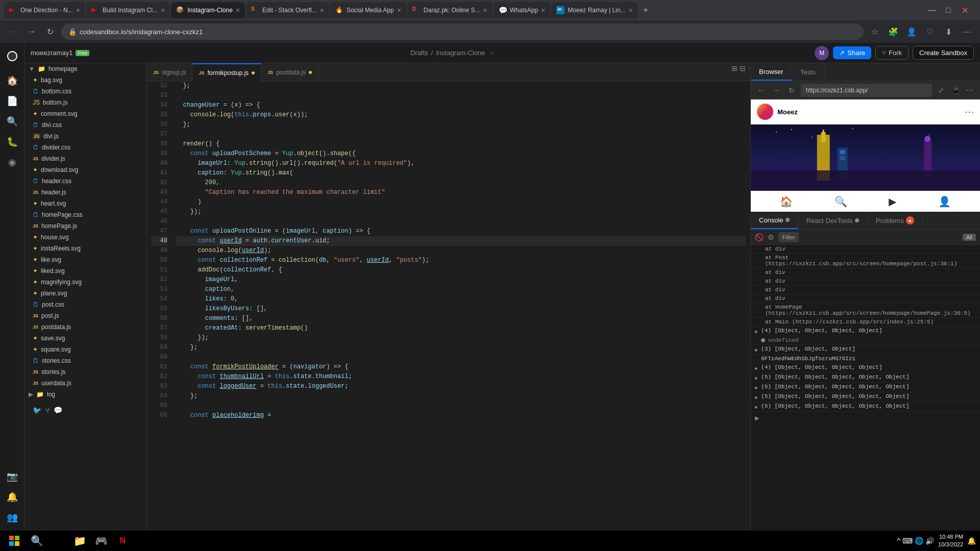  I want to click on file-item-header-css: 🗒 header.css, so click(86, 181).